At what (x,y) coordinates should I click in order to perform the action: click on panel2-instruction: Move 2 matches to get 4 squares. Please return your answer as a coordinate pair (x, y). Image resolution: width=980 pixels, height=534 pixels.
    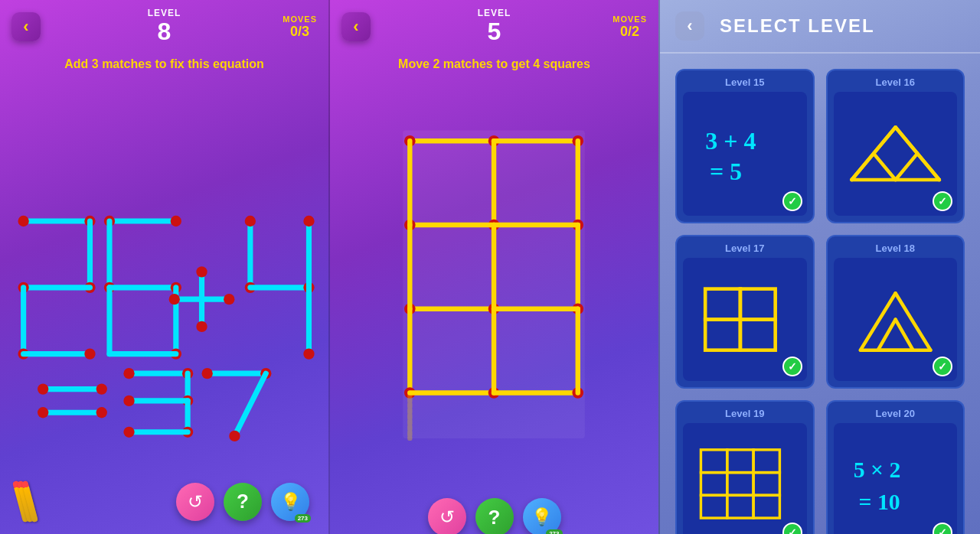
    Looking at the image, I should click on (495, 64).